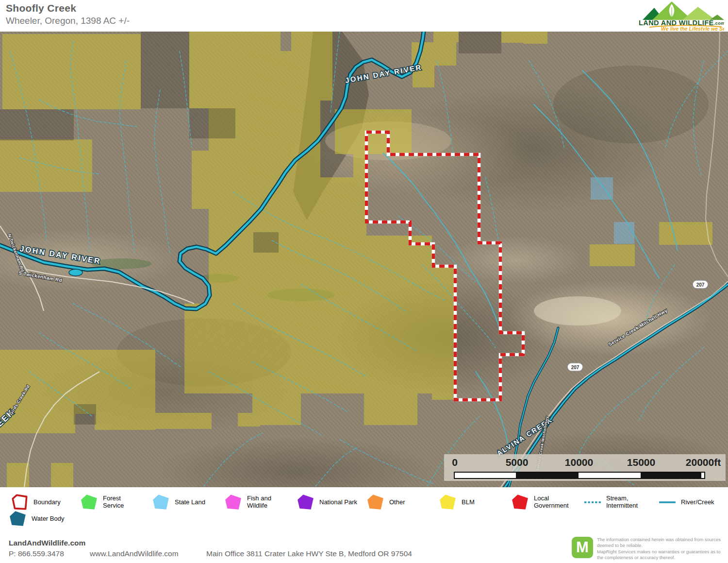  I want to click on legend-label-forest-service: Forest Service, so click(114, 502).